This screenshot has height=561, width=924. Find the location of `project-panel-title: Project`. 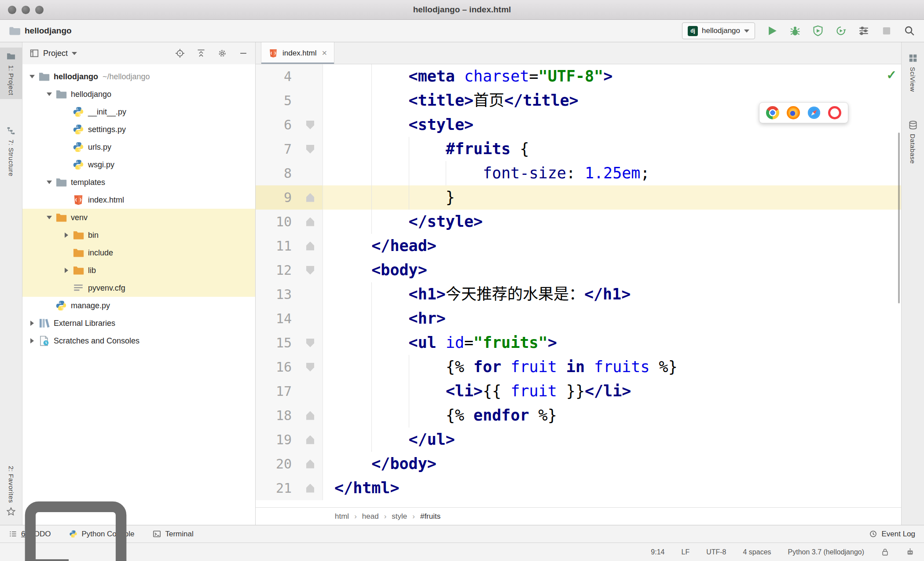

project-panel-title: Project is located at coordinates (55, 54).